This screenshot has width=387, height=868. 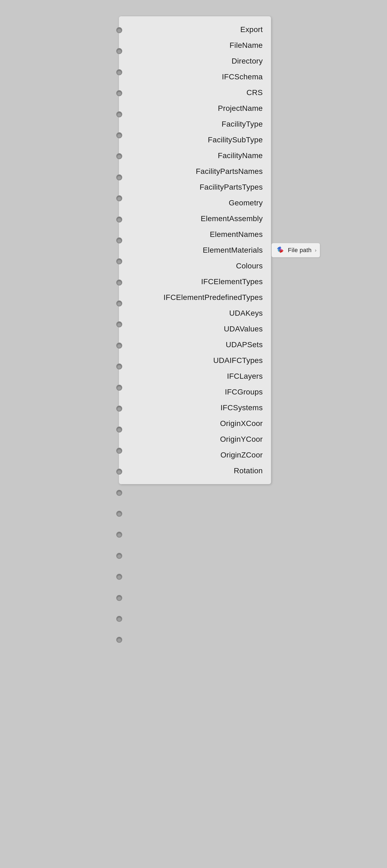 What do you see at coordinates (296, 250) in the screenshot?
I see `tooltip-container: File path›` at bounding box center [296, 250].